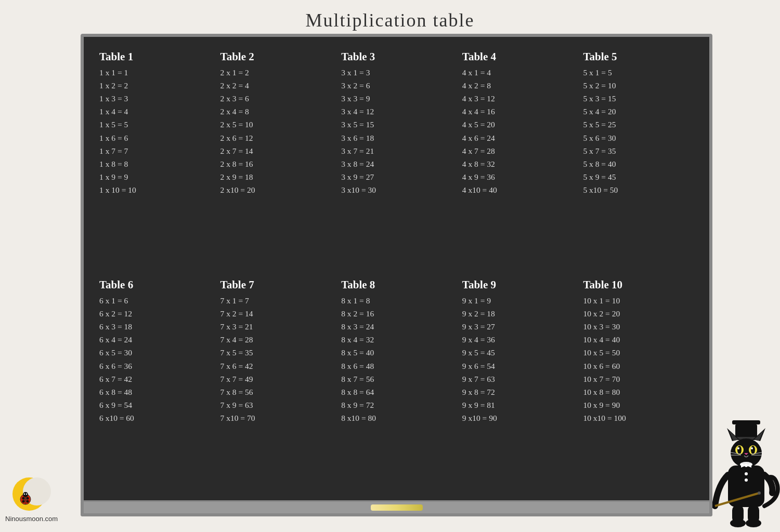 Image resolution: width=780 pixels, height=532 pixels. Describe the element at coordinates (397, 73) in the screenshot. I see `table-3-row-0: 3 x 1 = 3` at that location.